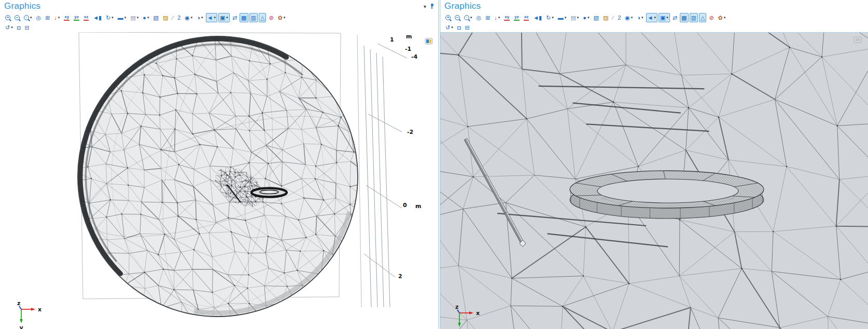 The image size is (868, 329). I want to click on show-material-color-icon: △, so click(703, 18).